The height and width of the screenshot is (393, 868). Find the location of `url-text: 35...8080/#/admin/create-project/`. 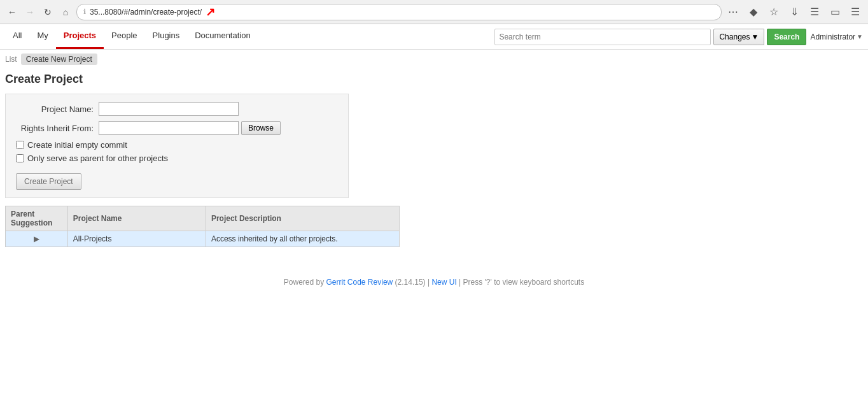

url-text: 35...8080/#/admin/create-project/ is located at coordinates (146, 12).